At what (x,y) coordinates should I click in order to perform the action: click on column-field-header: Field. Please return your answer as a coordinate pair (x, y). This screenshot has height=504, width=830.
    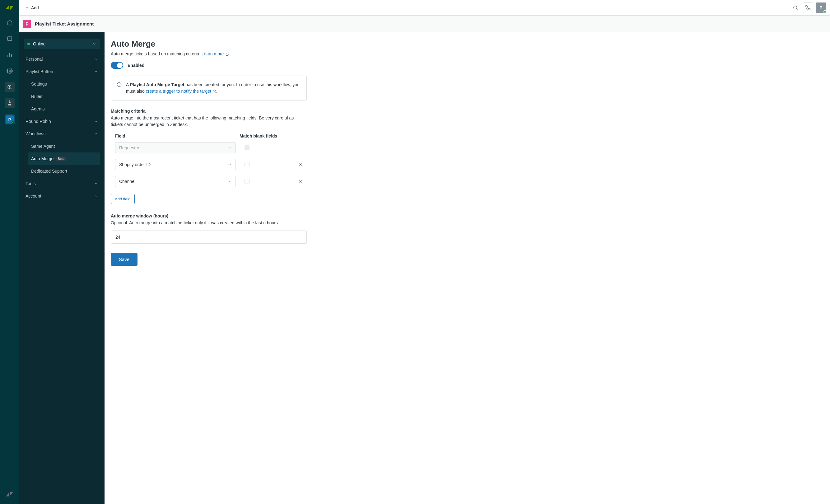
    Looking at the image, I should click on (177, 136).